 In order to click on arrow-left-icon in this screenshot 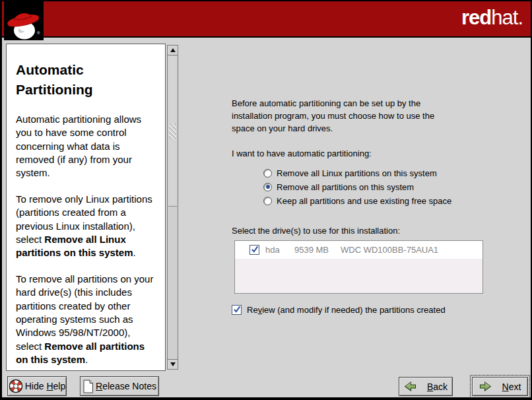, I will do `click(411, 387)`.